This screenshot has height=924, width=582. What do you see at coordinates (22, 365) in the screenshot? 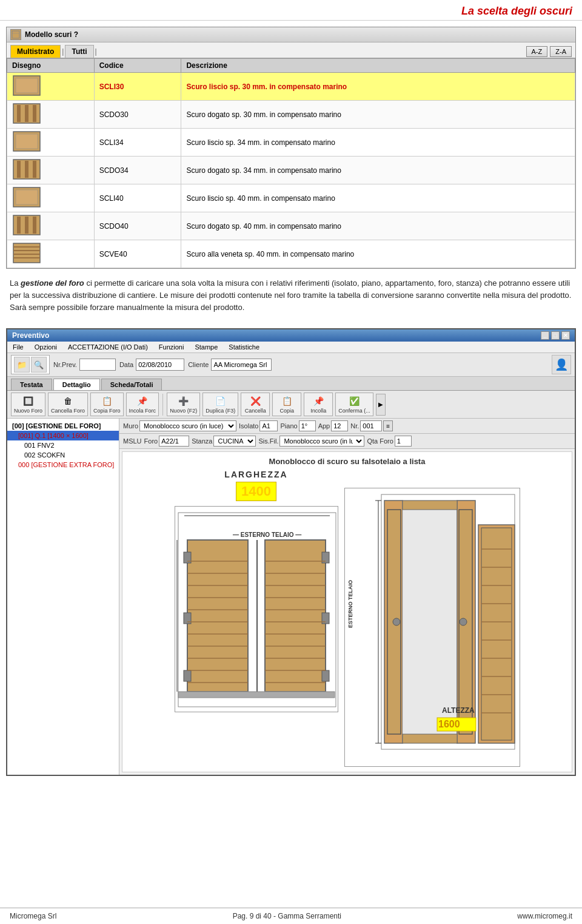
I see `toolbar-icon-folder: 📁` at bounding box center [22, 365].